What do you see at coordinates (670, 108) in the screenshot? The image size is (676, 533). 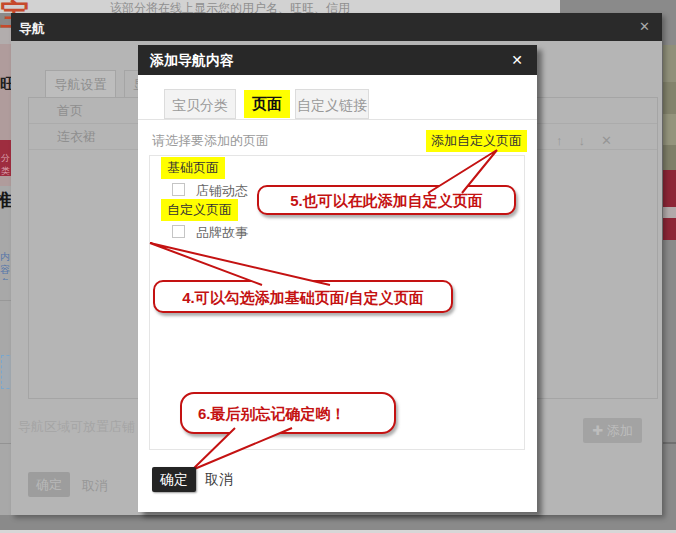 I see `bg-image-fragment` at bounding box center [670, 108].